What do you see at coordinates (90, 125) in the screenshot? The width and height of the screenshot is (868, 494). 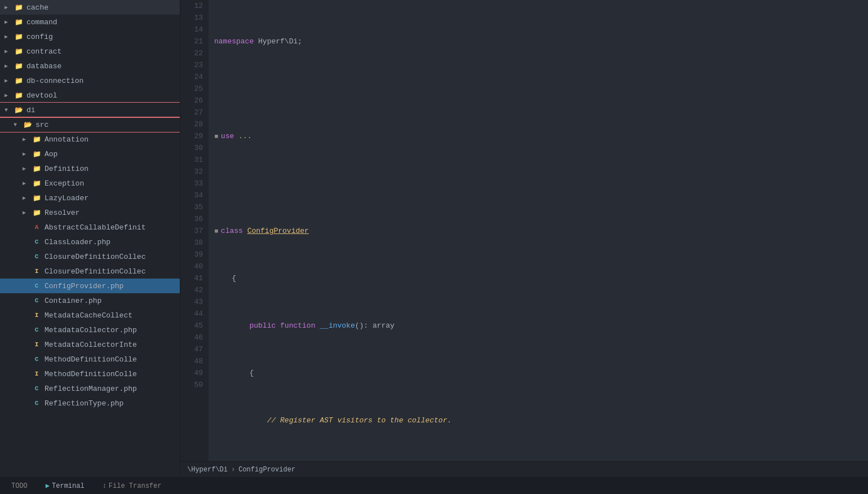 I see `sidebar-item-src: ▼ 📂 src` at bounding box center [90, 125].